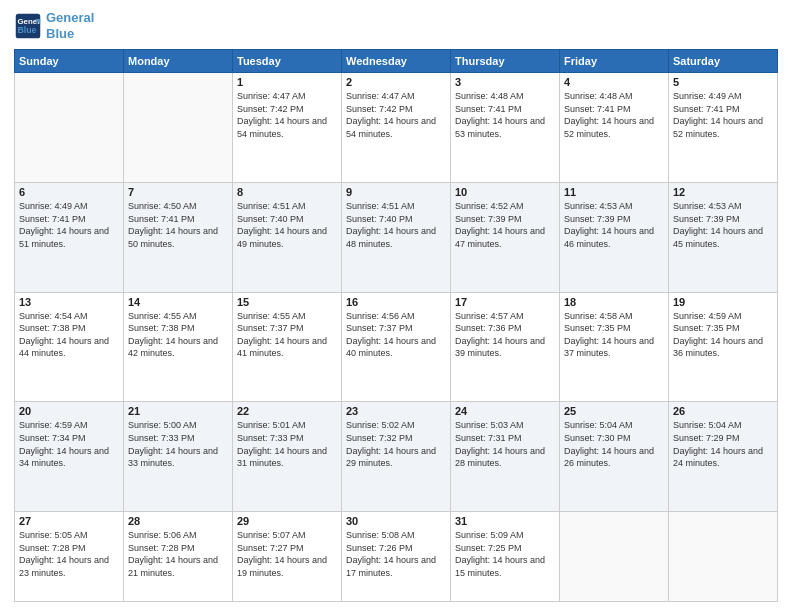  What do you see at coordinates (287, 521) in the screenshot?
I see `day-number: 29` at bounding box center [287, 521].